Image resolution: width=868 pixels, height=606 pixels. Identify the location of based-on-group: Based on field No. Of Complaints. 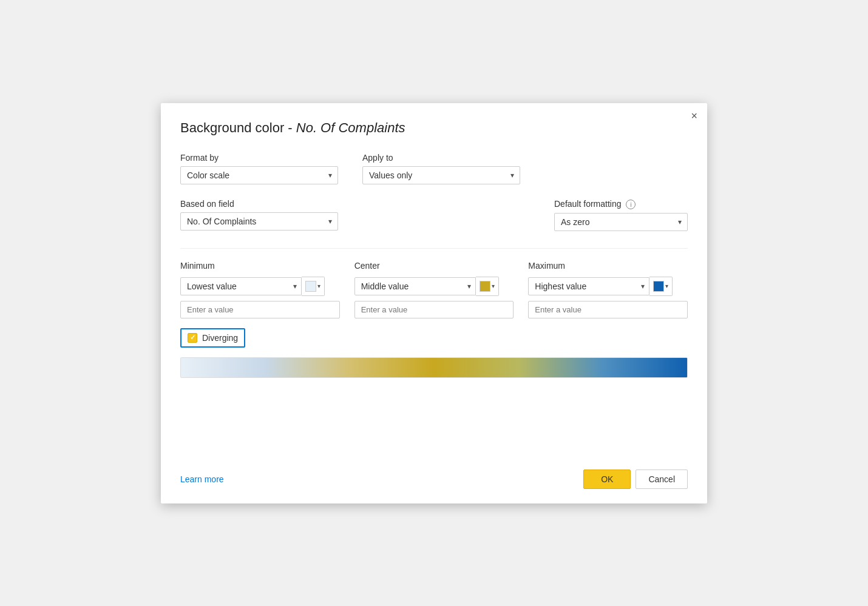
(259, 215).